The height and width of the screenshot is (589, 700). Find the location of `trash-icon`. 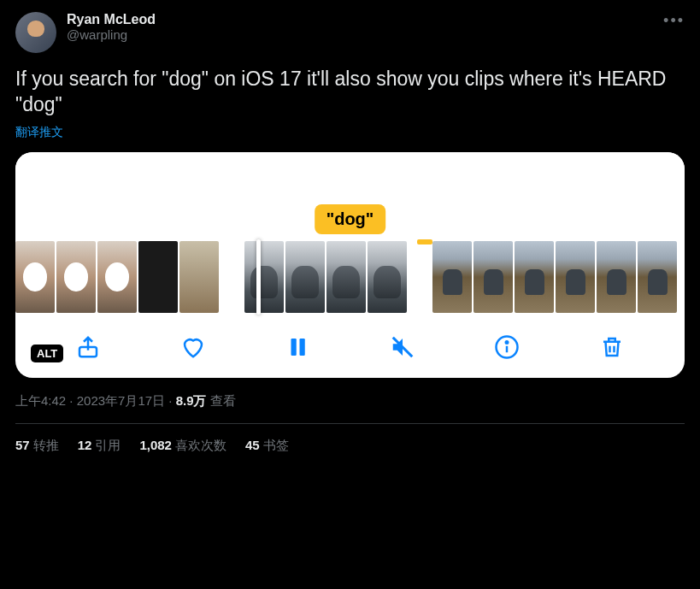

trash-icon is located at coordinates (612, 347).